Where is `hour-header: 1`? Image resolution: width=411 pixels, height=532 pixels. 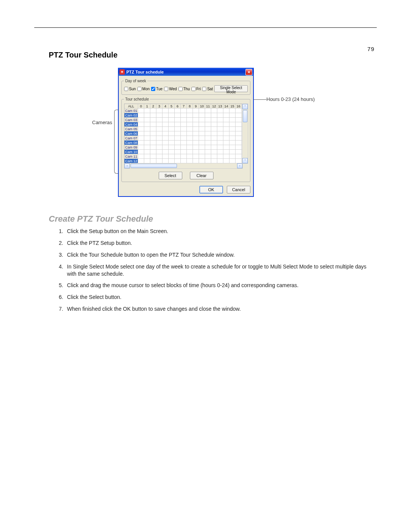 hour-header: 1 is located at coordinates (147, 106).